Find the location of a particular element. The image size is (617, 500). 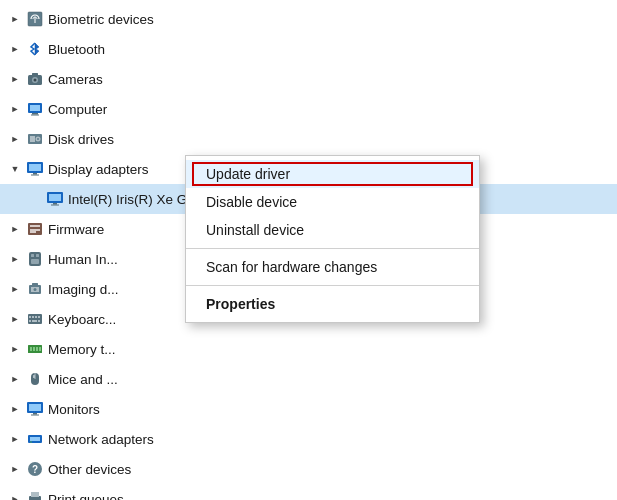

tree-item-label: Computer is located at coordinates (78, 110).